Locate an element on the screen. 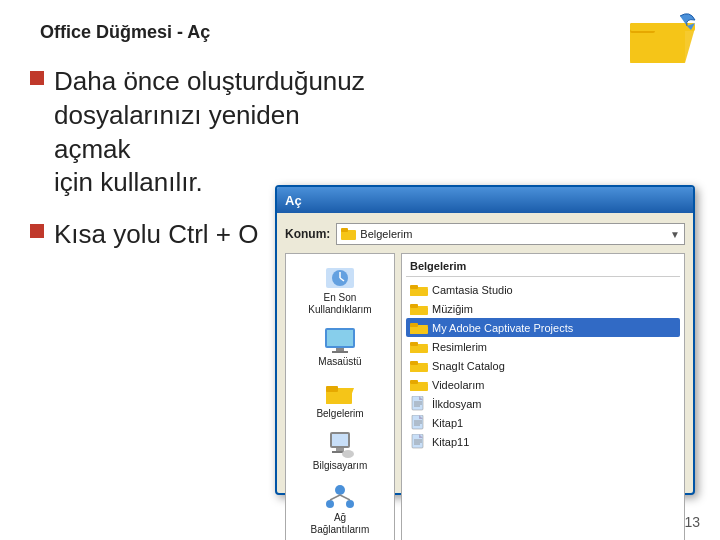  bullet-text-1: Daha önce oluşturduğunuzdosyalarınızı ye… is located at coordinates (212, 132).